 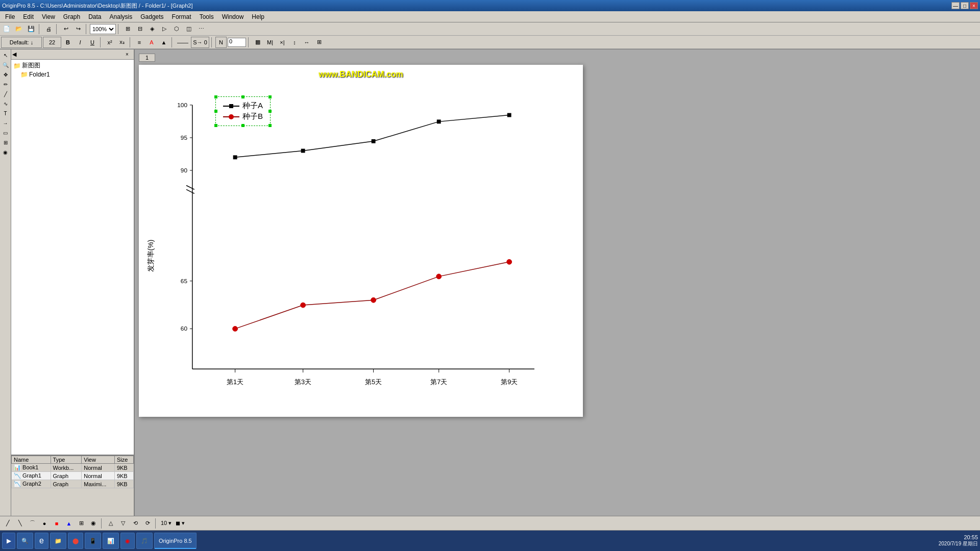 I want to click on page-tab: 1, so click(x=147, y=58).